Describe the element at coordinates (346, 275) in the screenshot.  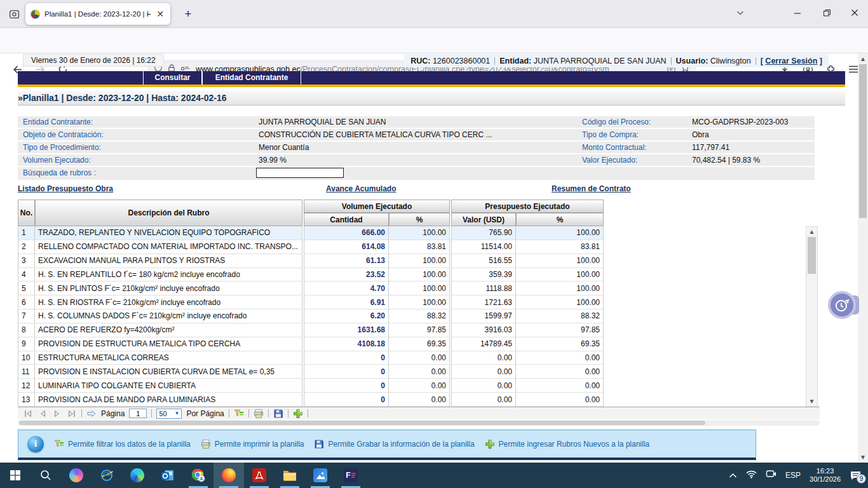
I see `cell-cantidad: 23.52` at that location.